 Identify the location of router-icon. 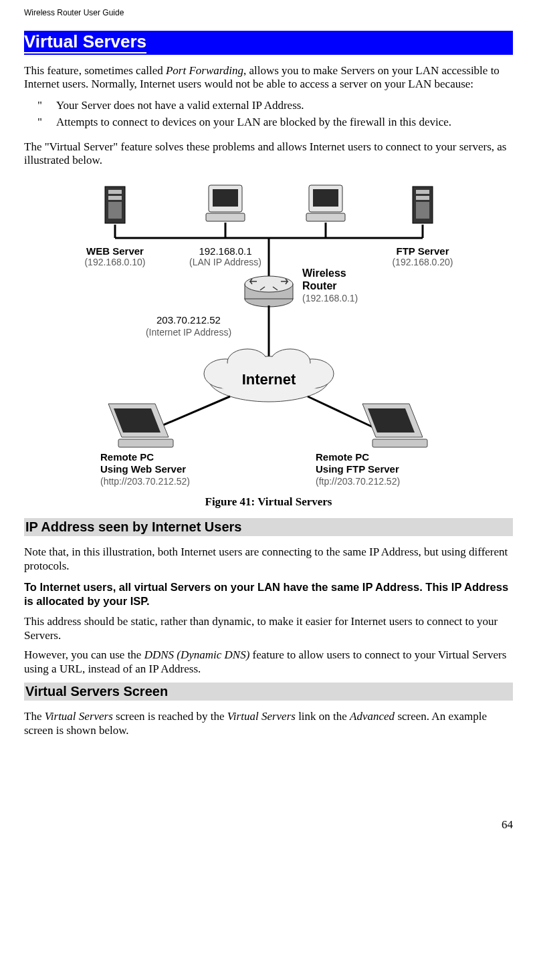
(269, 291).